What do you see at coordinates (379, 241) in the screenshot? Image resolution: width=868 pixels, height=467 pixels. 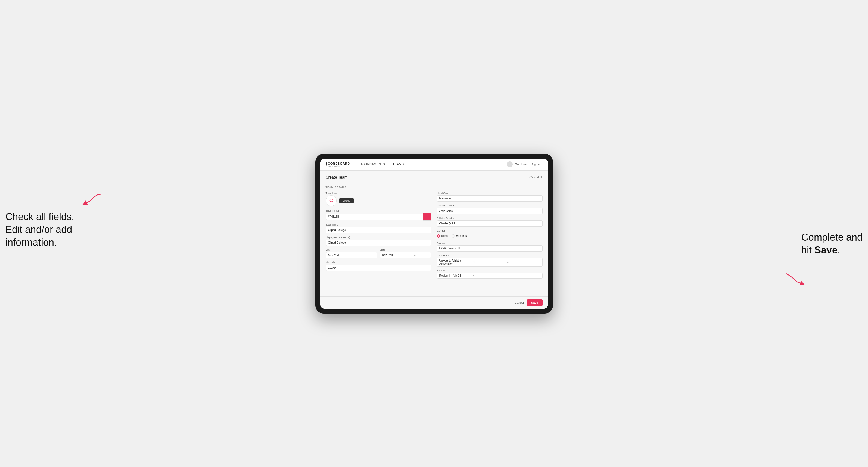 I see `display-name-group: Display name (unique)` at bounding box center [379, 241].